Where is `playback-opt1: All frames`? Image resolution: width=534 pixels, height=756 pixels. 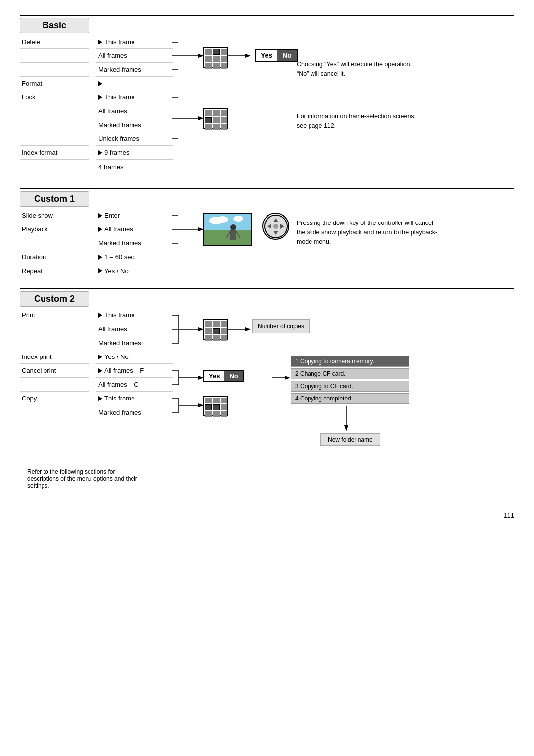 playback-opt1: All frames is located at coordinates (134, 229).